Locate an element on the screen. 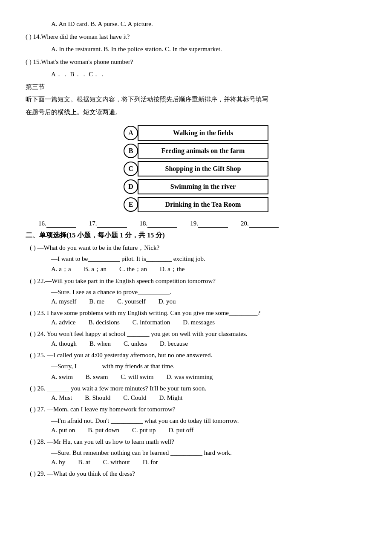 The width and height of the screenshot is (392, 555). q14-line: ( ) 14.Where did the woman last have it? is located at coordinates (196, 37).